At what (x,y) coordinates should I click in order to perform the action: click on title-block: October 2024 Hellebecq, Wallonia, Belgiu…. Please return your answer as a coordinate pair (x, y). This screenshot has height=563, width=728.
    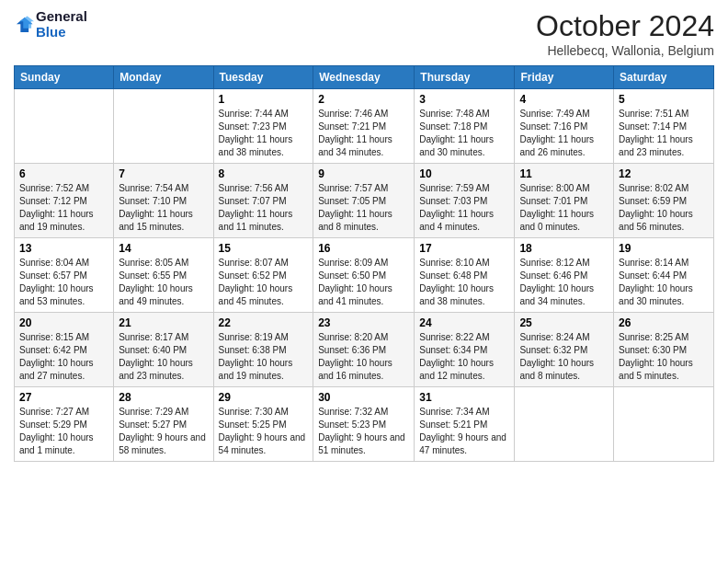
    Looking at the image, I should click on (625, 33).